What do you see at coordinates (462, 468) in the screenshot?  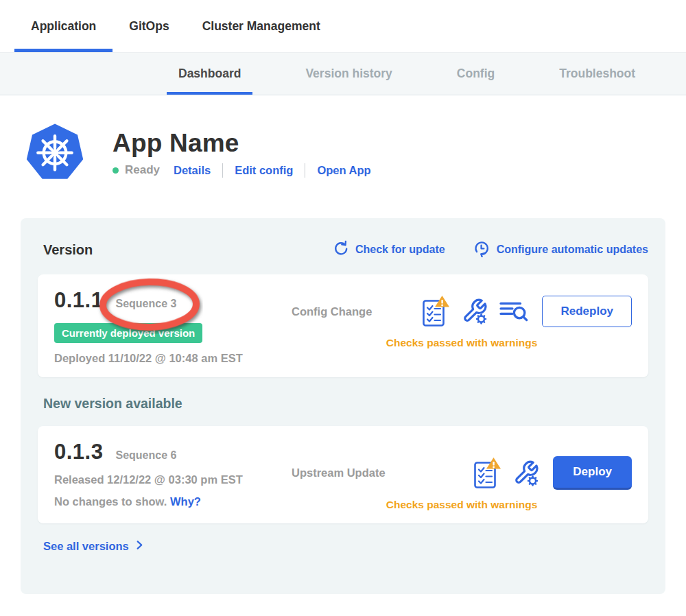 I see `available-actions-row: Upstream Update` at bounding box center [462, 468].